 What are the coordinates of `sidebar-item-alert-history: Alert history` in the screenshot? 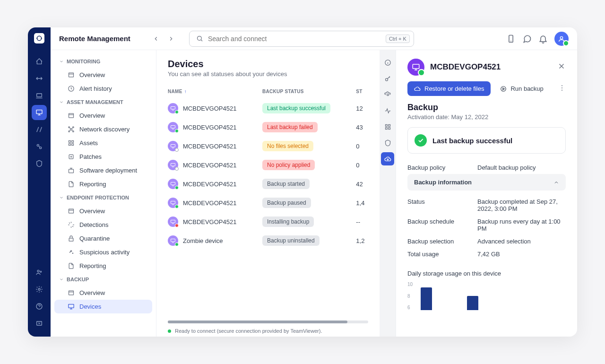 It's located at (103, 89).